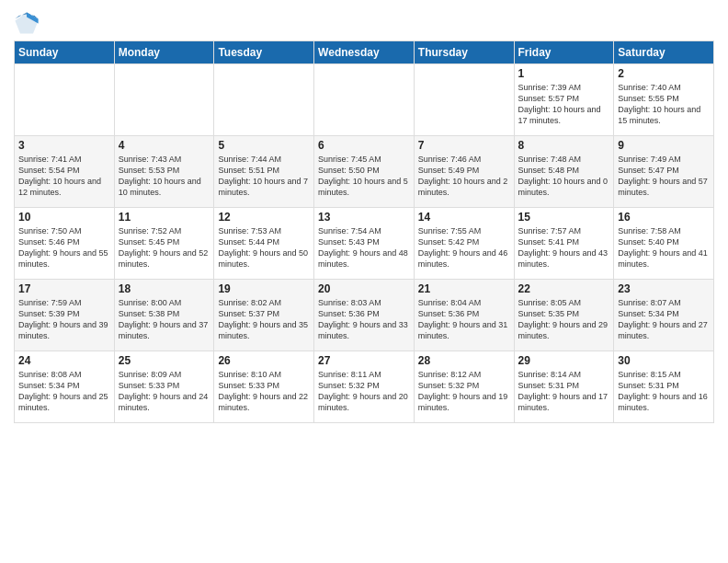 Image resolution: width=728 pixels, height=563 pixels. I want to click on calendar-cell: 6Sunrise: 7:45 AMSunset: 5:50 PMDaylight…, so click(364, 172).